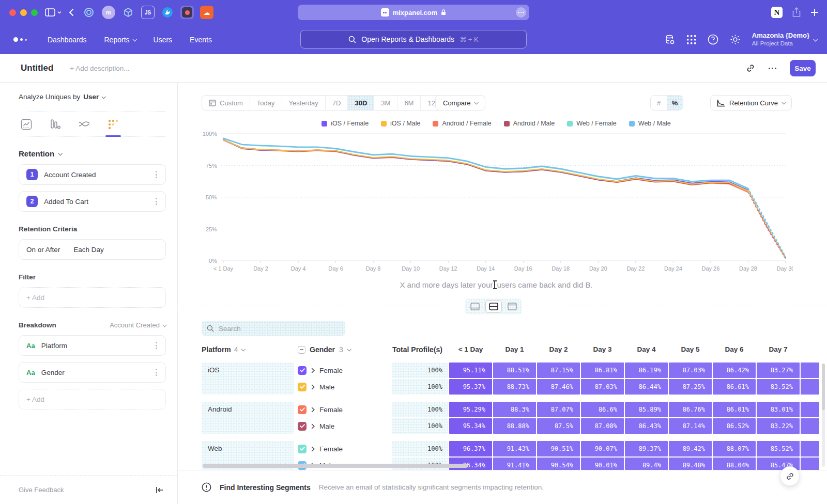  Describe the element at coordinates (92, 345) in the screenshot. I see `breakdown-platform: Aa Platform` at that location.